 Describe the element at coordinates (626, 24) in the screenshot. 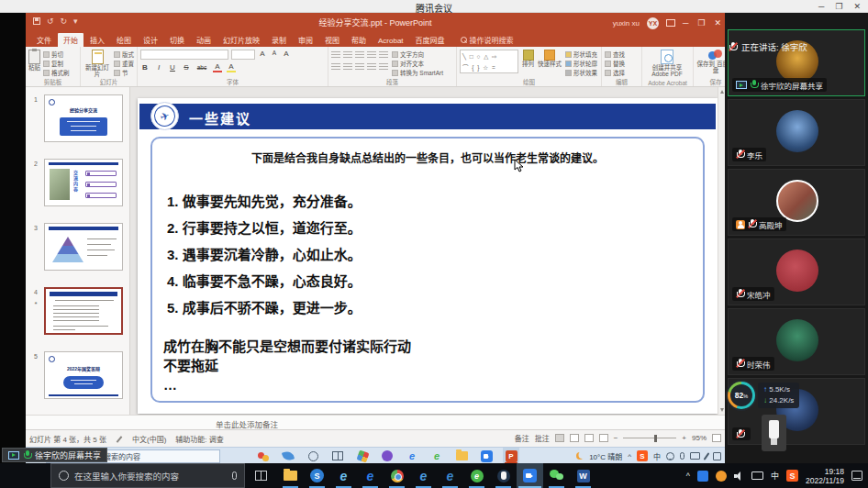

I see `account-name: yuxin xu` at that location.